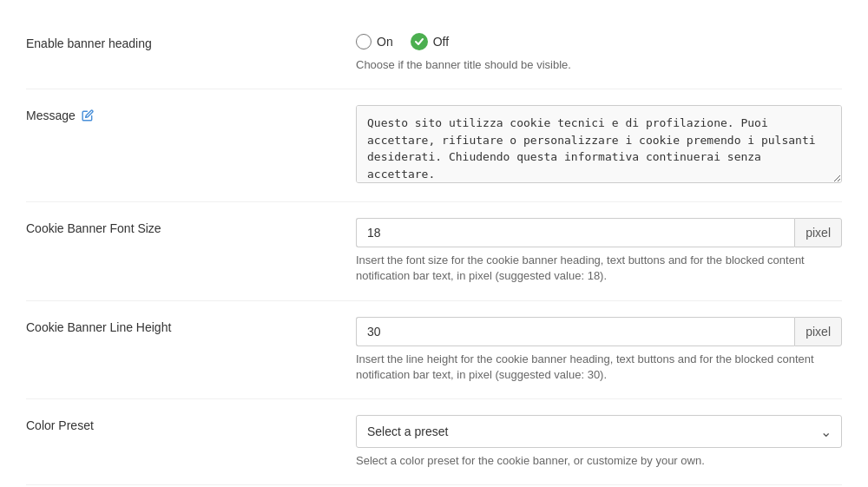 The image size is (868, 487). Describe the element at coordinates (599, 268) in the screenshot. I see `hint-cookie-banner-font-size: Insert the font size for the cookie bann…` at that location.